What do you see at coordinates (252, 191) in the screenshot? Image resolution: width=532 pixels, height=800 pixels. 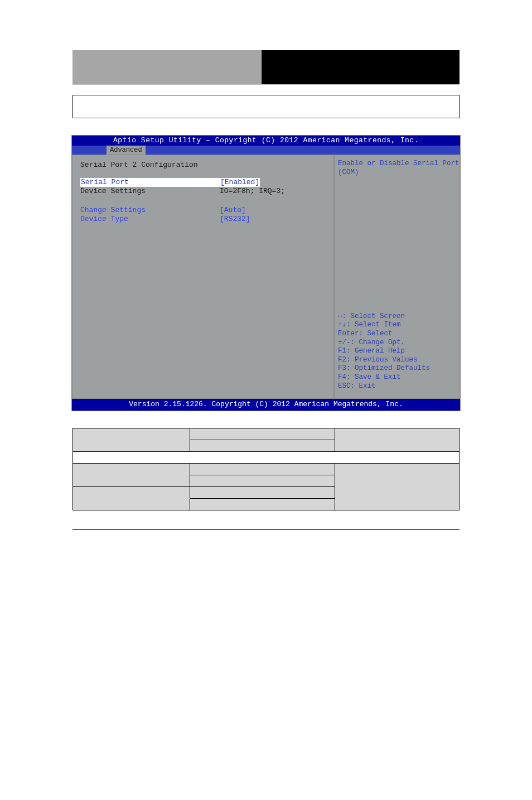 I see `field-value: IO=2F8h; IRQ=3;` at bounding box center [252, 191].